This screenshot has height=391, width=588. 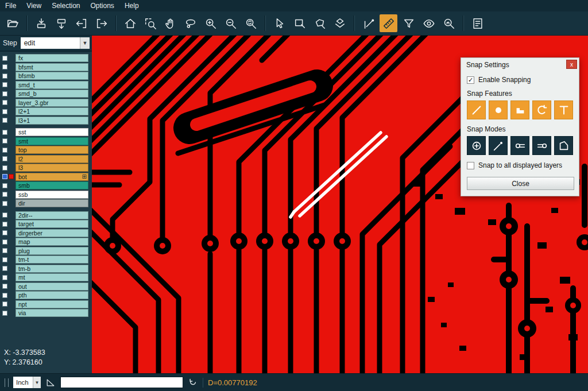 I want to click on measure-ruler-button, so click(x=388, y=23).